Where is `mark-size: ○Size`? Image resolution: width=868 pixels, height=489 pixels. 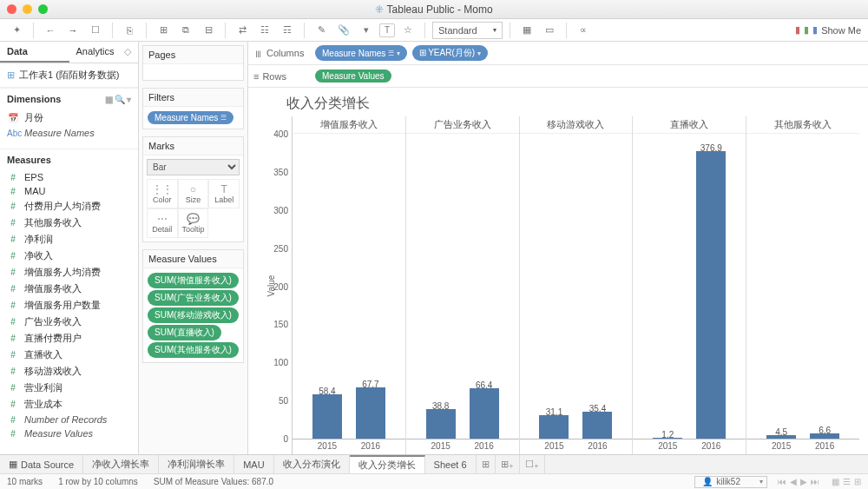
mark-size: ○Size is located at coordinates (194, 194).